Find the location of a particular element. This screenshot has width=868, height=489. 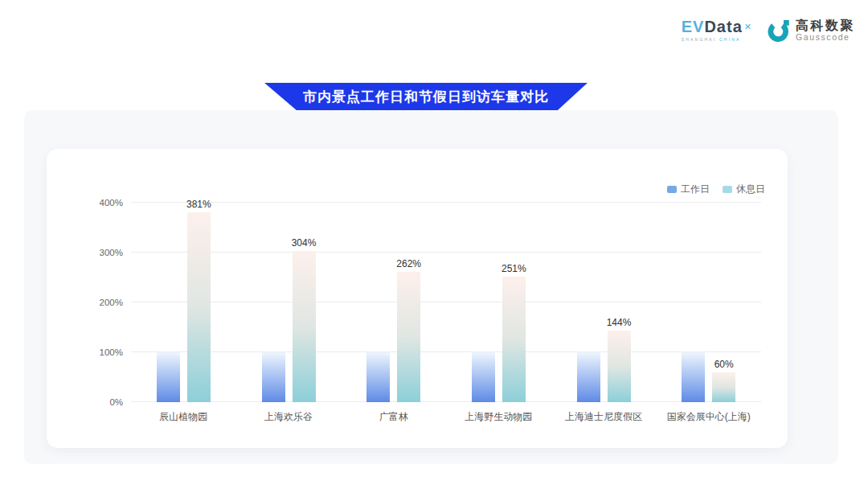

bar-value-label: 60% is located at coordinates (724, 364).